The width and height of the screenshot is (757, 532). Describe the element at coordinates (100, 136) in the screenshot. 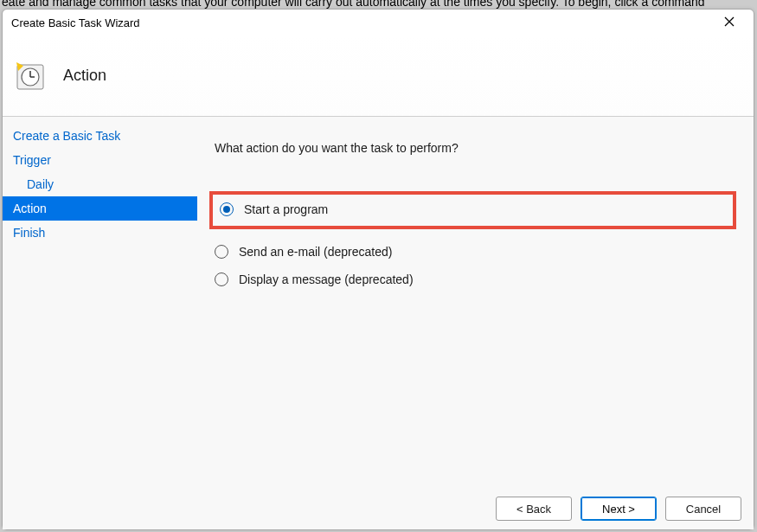

I see `sidebar-item-create-basic-task: Create a Basic Task` at that location.